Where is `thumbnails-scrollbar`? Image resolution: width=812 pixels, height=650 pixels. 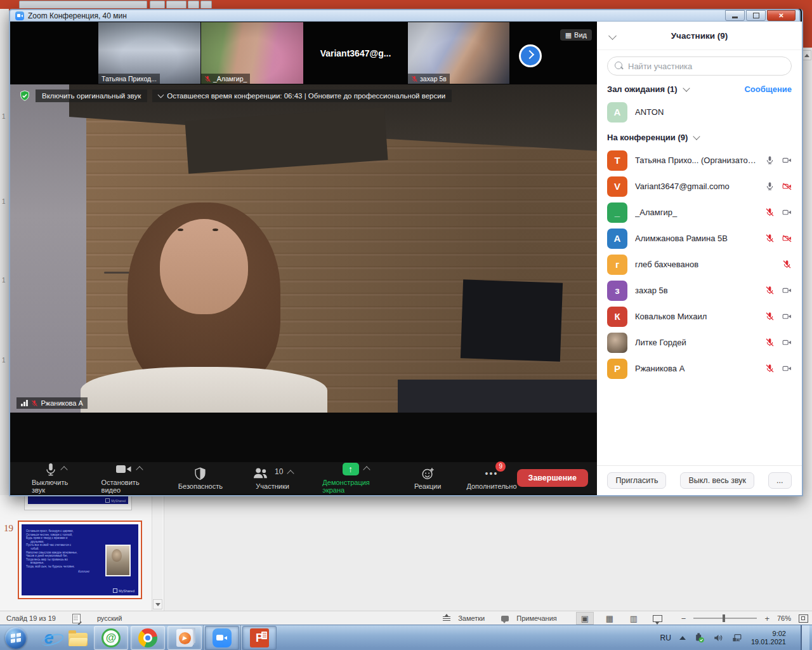 thumbnails-scrollbar is located at coordinates (157, 553).